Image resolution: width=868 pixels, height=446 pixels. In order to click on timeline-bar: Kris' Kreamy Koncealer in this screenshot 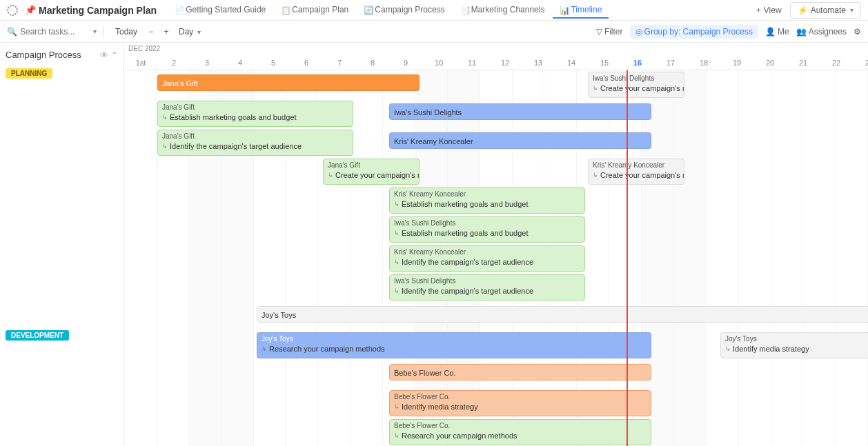, I will do `click(520, 141)`.